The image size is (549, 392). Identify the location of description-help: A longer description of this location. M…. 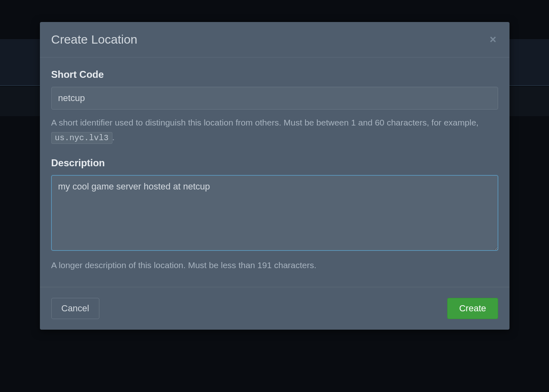
(274, 265).